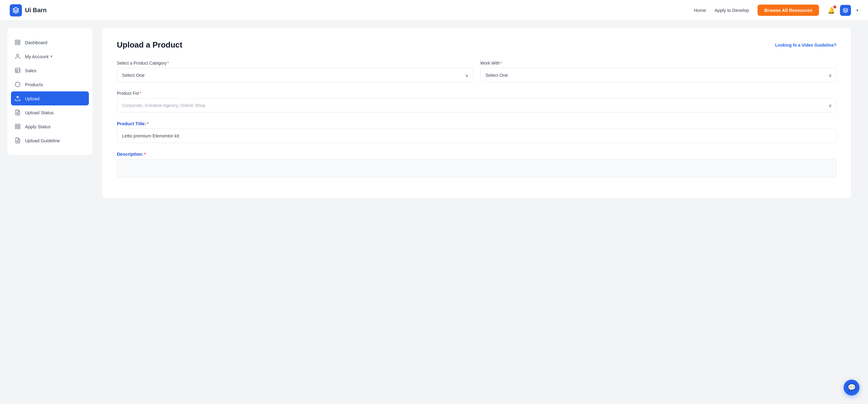 The image size is (868, 404). What do you see at coordinates (295, 75) in the screenshot?
I see `product-category-select-wrapper: Select One ∨` at bounding box center [295, 75].